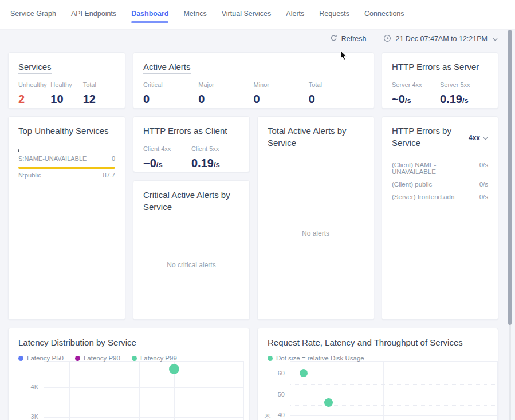  Describe the element at coordinates (226, 85) in the screenshot. I see `stat-label: Major` at that location.